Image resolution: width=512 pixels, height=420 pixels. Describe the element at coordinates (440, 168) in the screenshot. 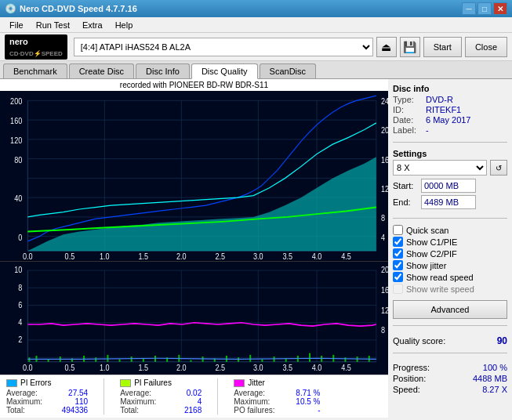

I see `speed-selector: 8 X` at that location.